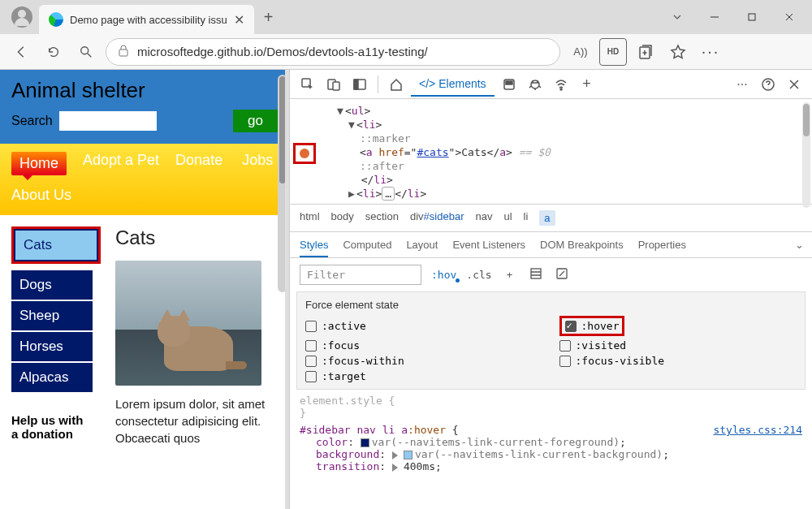  I want to click on help-icon, so click(768, 84).